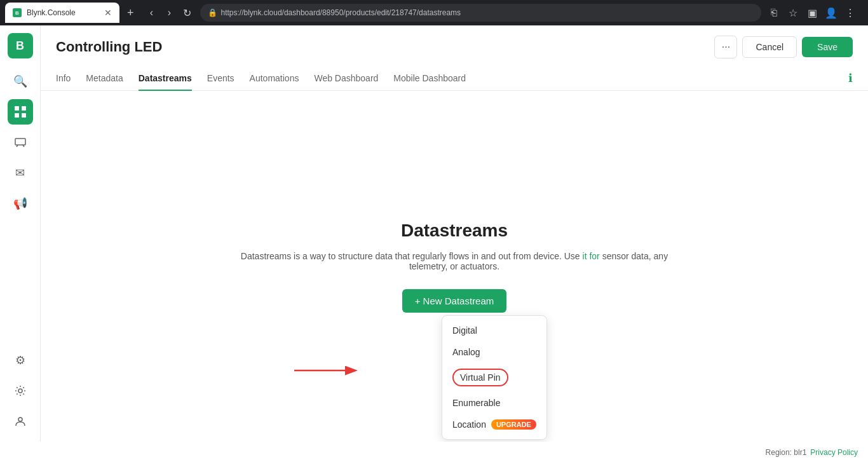 The height and width of the screenshot is (462, 868). I want to click on tab-metadata: Metadata, so click(104, 79).